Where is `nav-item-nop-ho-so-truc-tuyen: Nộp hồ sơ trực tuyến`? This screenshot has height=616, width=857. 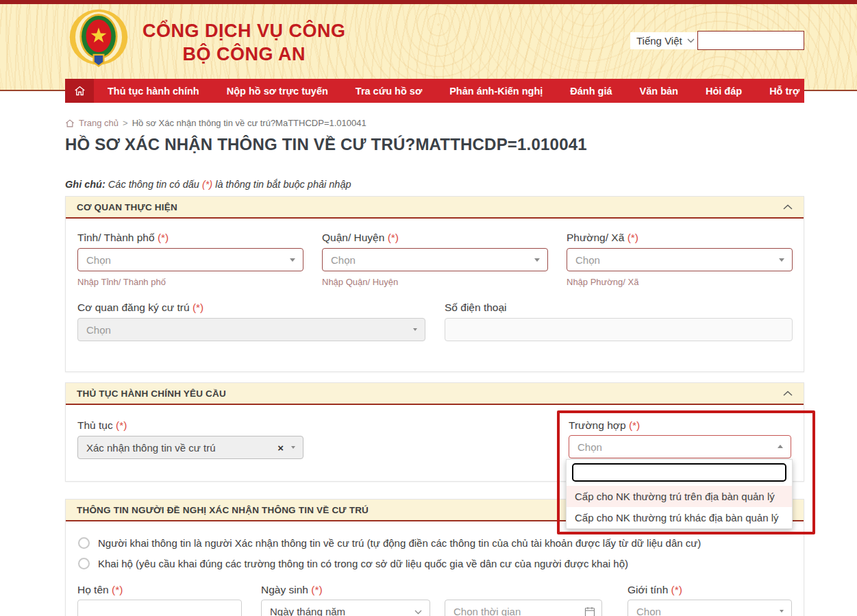 nav-item-nop-ho-so-truc-tuyen: Nộp hồ sơ trực tuyến is located at coordinates (277, 90).